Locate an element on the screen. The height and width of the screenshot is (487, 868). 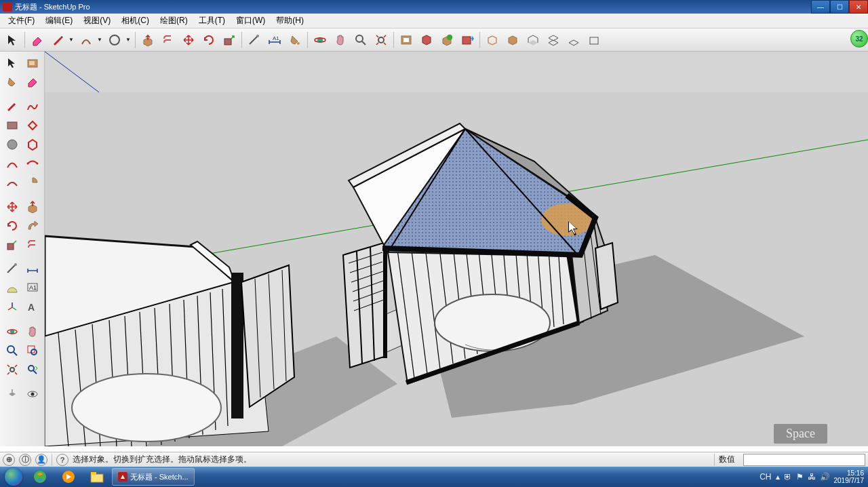
axes-tool-icon is located at coordinates (12, 307).